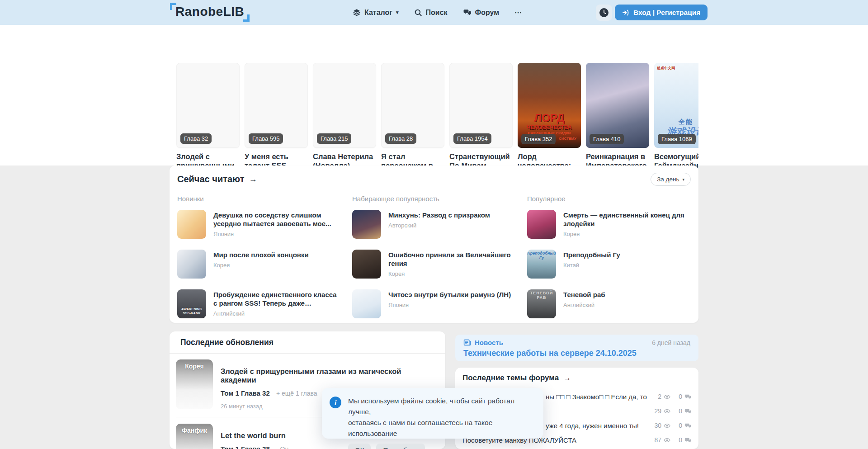 This screenshot has width=868, height=449. What do you see at coordinates (452, 259) in the screenshot?
I see `book-title: Ошибочно приняли за Величайшего гения` at bounding box center [452, 259].